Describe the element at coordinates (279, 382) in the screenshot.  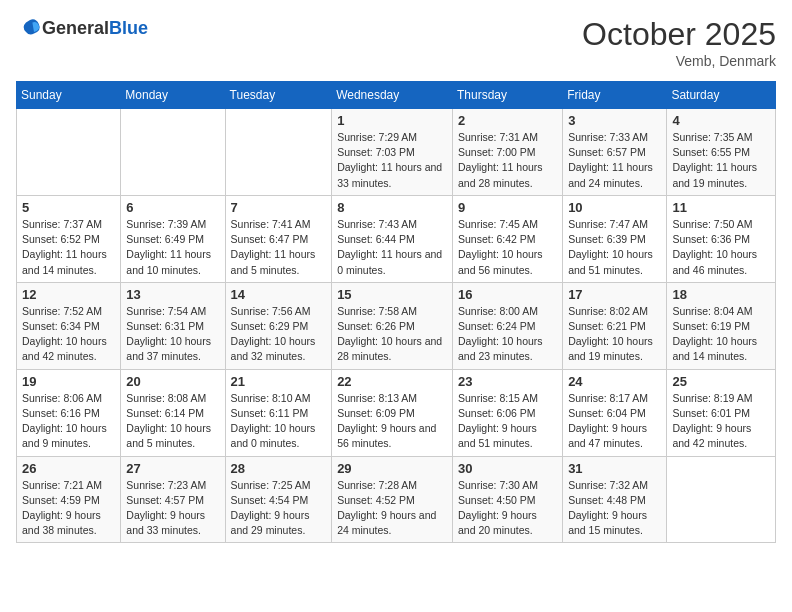
I see `day-number: 21` at that location.